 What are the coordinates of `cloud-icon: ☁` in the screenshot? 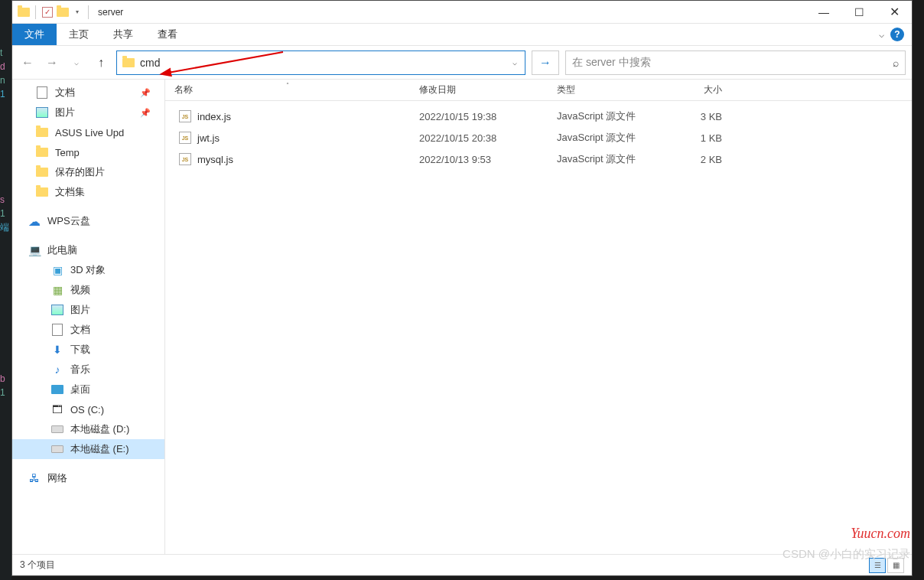 It's located at (34, 221).